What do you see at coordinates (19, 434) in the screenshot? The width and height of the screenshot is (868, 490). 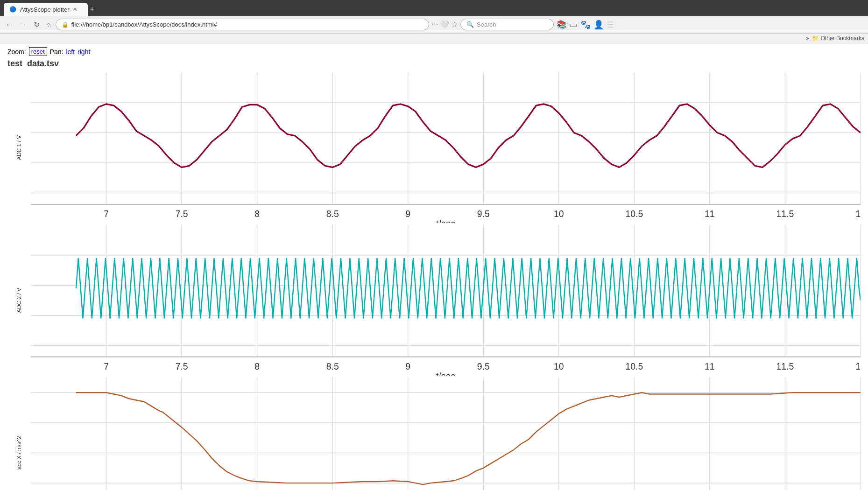 I see `chart-accx-ylabel: acc X / m/s^2` at bounding box center [19, 434].